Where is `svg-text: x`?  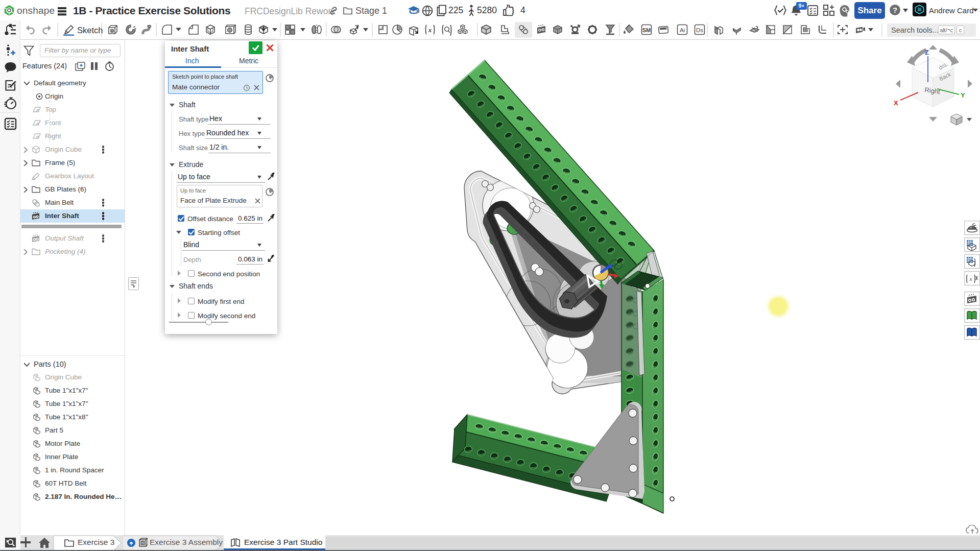
svg-text: x is located at coordinates (971, 279).